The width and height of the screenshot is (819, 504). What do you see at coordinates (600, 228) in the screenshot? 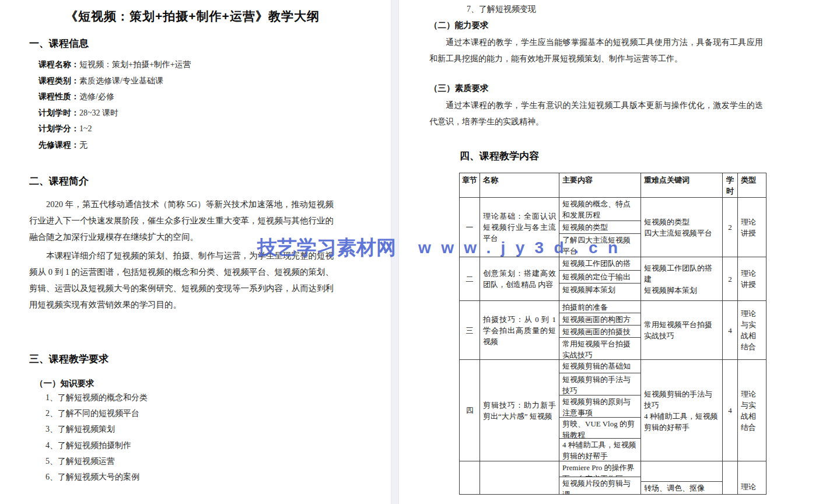
I see `content-cell: 短视频的概念、特点和发展历程 短视频的类型 了解四大主流短视频平台` at bounding box center [600, 228].